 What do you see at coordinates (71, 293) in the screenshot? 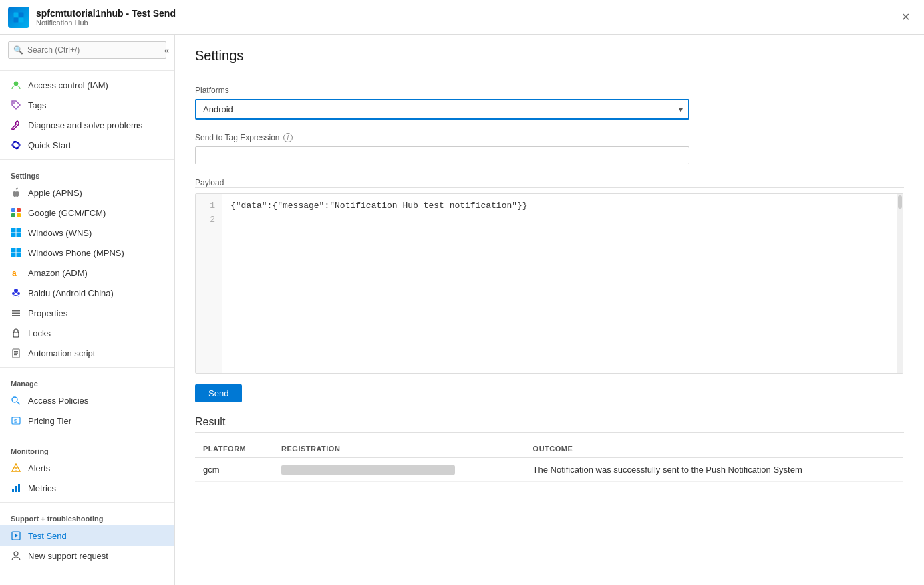
I see `sidebar-item-label: Baidu (Android China)` at bounding box center [71, 293].